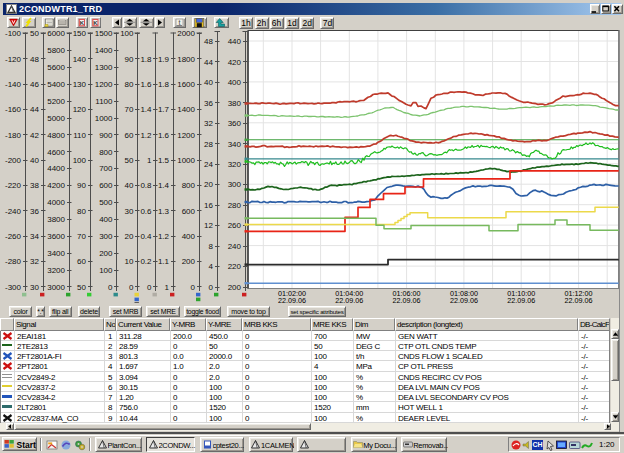  What do you see at coordinates (130, 262) in the screenshot?
I see `svg-text: 10` at bounding box center [130, 262].